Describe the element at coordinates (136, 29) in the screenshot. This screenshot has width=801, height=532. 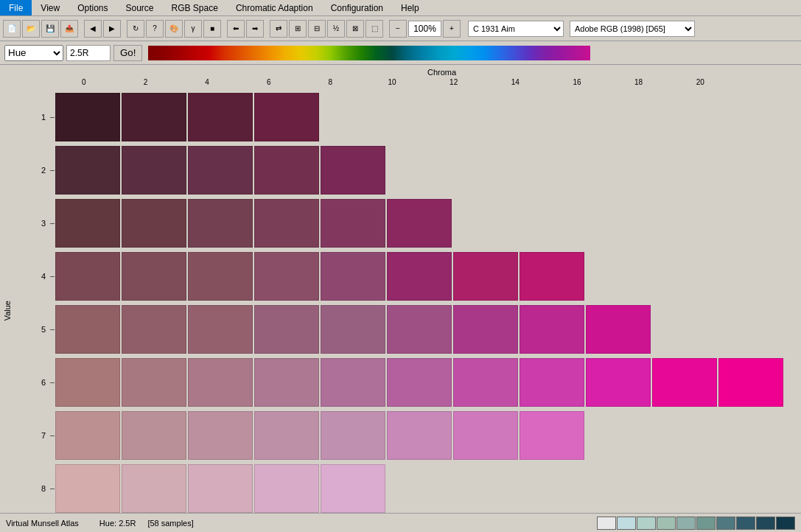
I see `rotate-btn: ↻` at that location.